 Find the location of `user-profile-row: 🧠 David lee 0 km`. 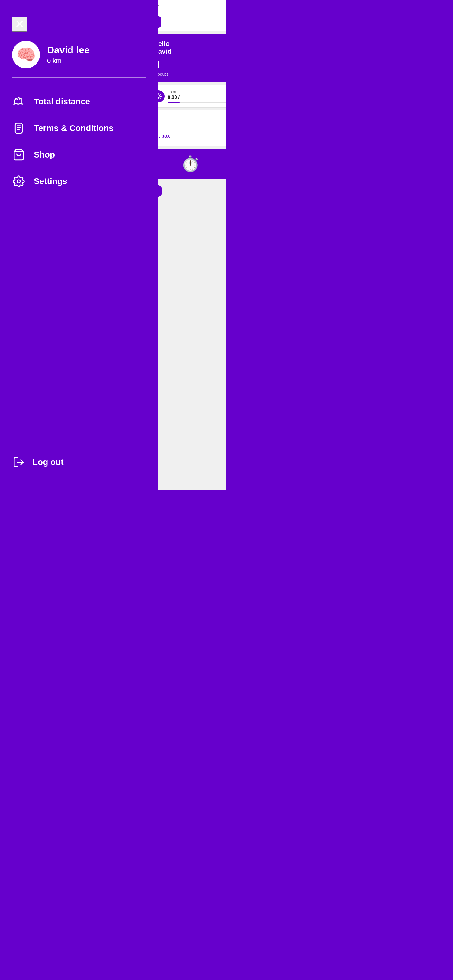

user-profile-row: 🧠 David lee 0 km is located at coordinates (79, 55).